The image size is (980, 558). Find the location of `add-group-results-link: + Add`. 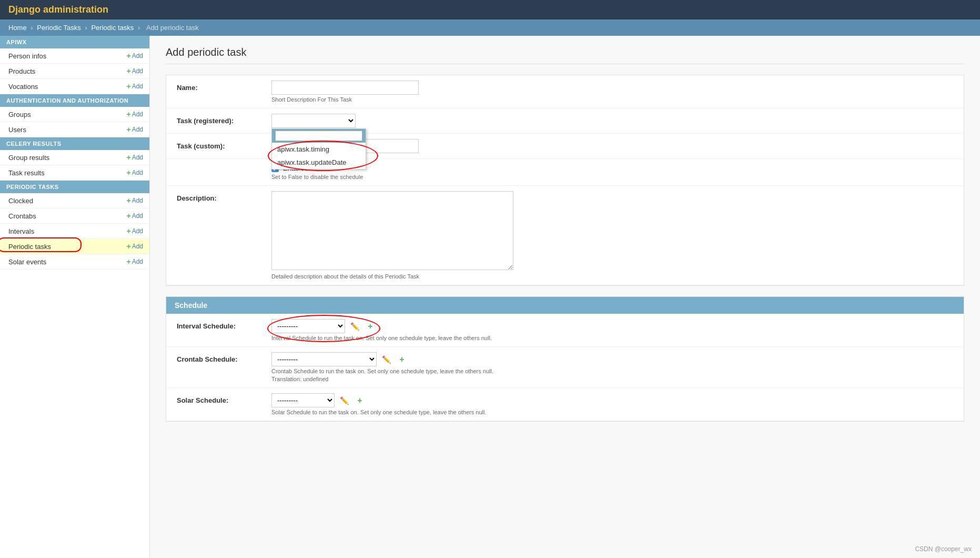

add-group-results-link: + Add is located at coordinates (135, 157).